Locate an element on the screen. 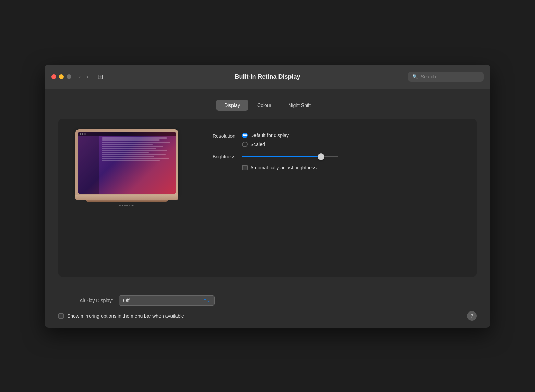 This screenshot has height=392, width=535. search-input is located at coordinates (450, 77).